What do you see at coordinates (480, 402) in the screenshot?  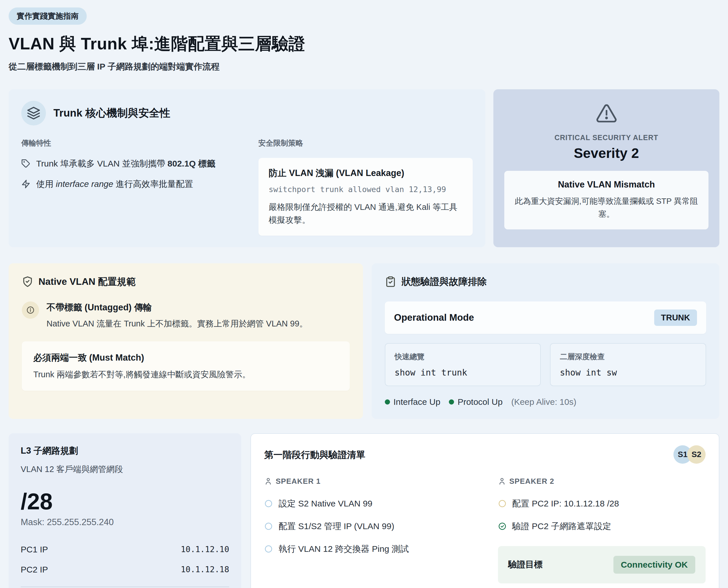 I see `protocol-status-label: Protocol Up` at bounding box center [480, 402].